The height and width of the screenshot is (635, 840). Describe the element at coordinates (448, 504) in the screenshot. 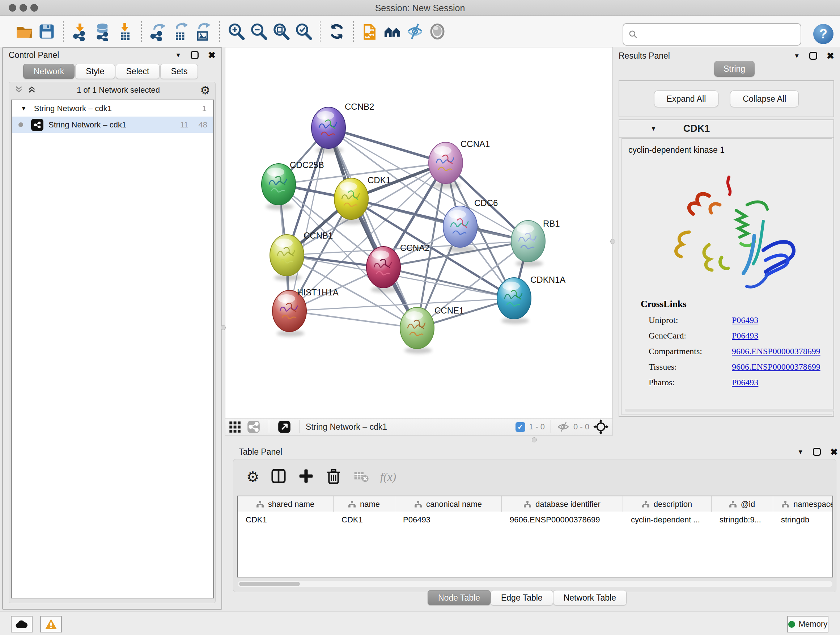

I see `column-header-canonical-name: canonical name` at that location.